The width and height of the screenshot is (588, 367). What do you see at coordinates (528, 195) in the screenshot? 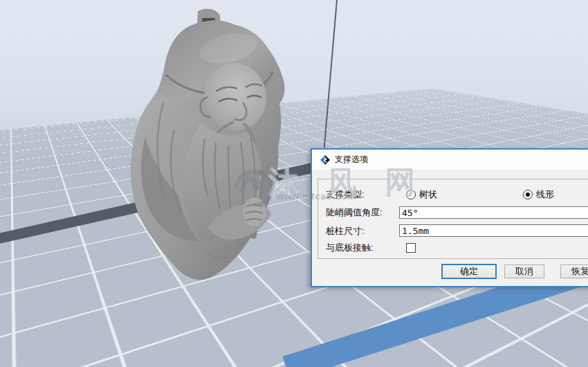
I see `radio-linear` at bounding box center [528, 195].